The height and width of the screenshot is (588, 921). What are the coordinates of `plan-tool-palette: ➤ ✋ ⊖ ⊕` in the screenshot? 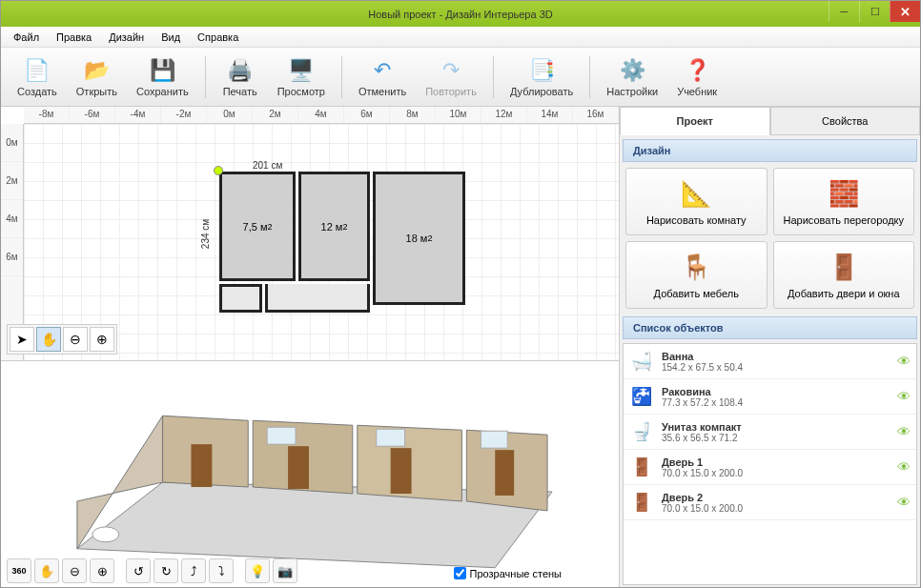 It's located at (62, 339).